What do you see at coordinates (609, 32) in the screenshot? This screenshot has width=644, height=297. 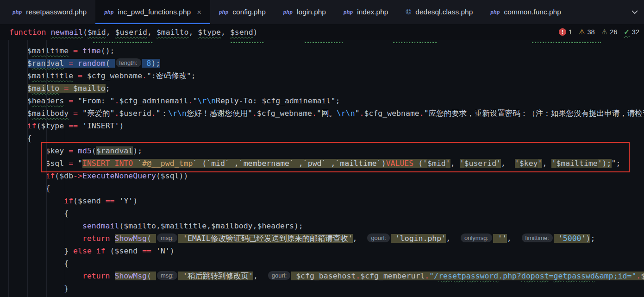 I see `inspection-weak-warnings: ⚠ 26` at bounding box center [609, 32].